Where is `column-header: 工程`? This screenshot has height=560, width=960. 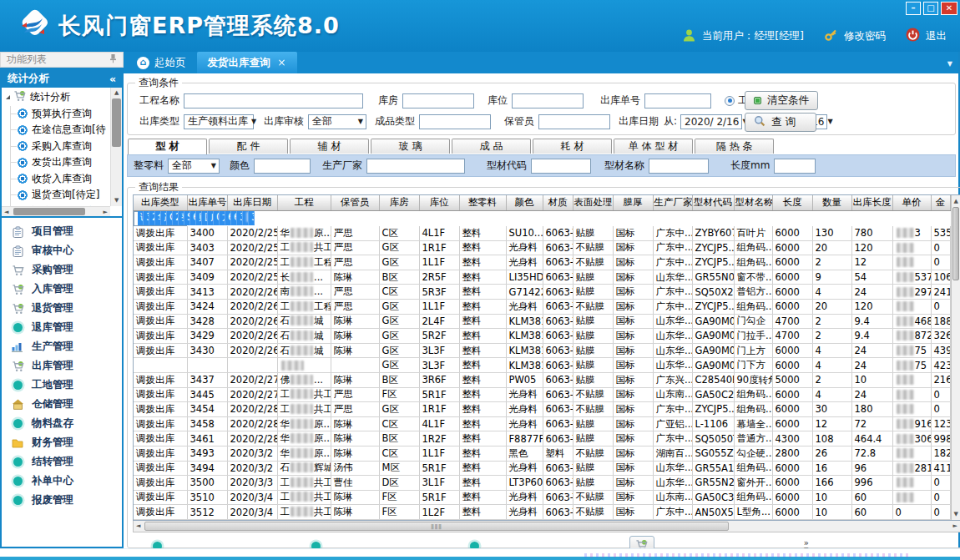 column-header: 工程 is located at coordinates (304, 203).